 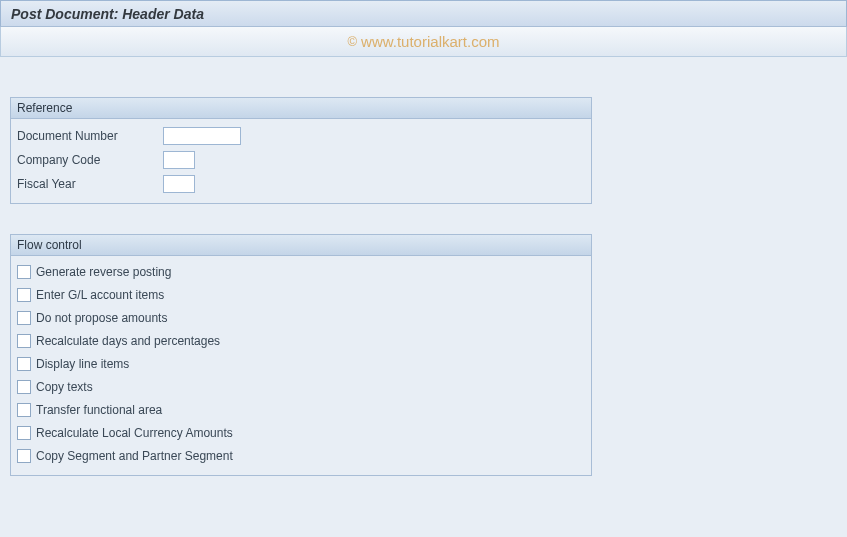 I want to click on checkbox-label: Recalculate Local Currency Amounts, so click(x=134, y=433).